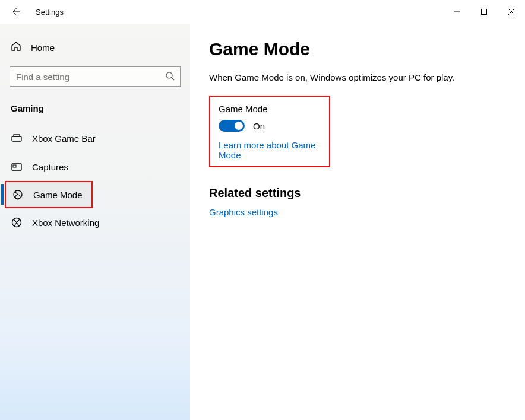  I want to click on sidebar-item-label: Captures, so click(50, 167).